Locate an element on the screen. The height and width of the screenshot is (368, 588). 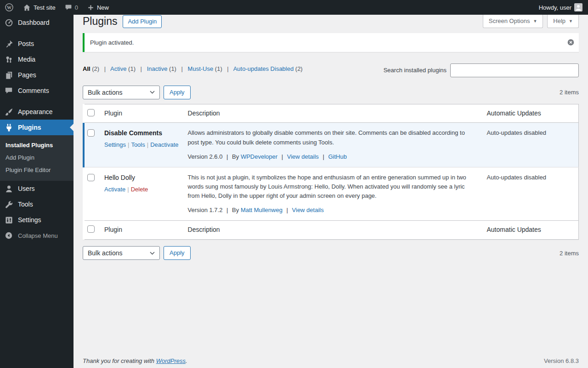
sidebar-label: Tools is located at coordinates (26, 204).